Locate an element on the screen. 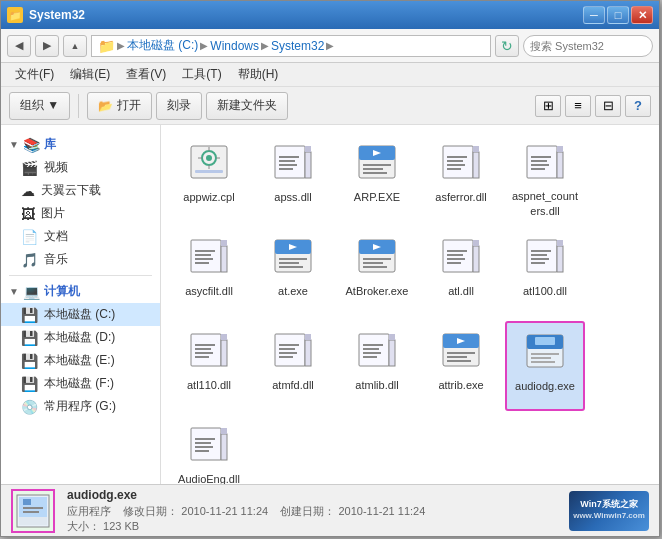 The width and height of the screenshot is (662, 539). refresh-button: ↻ is located at coordinates (507, 46).